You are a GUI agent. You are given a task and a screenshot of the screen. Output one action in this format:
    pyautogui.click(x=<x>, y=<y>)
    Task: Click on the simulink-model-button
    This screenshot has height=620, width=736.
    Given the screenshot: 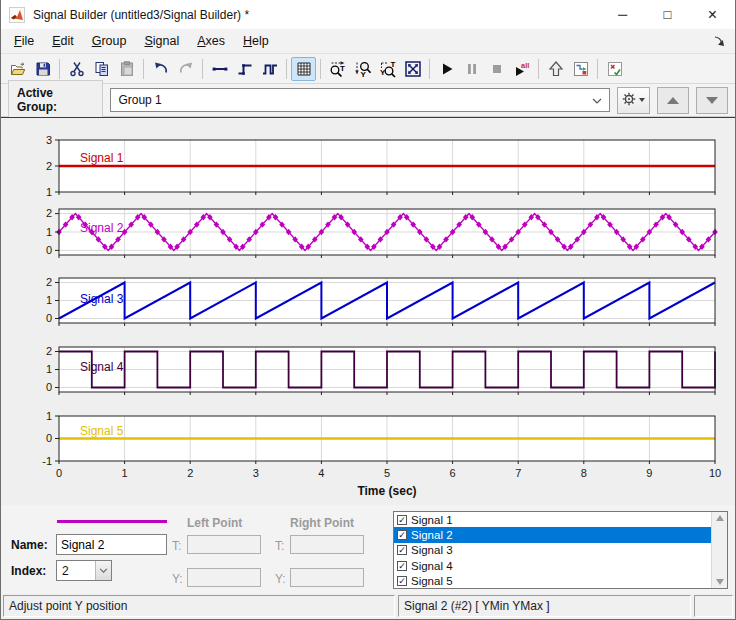 What is the action you would take?
    pyautogui.click(x=580, y=69)
    